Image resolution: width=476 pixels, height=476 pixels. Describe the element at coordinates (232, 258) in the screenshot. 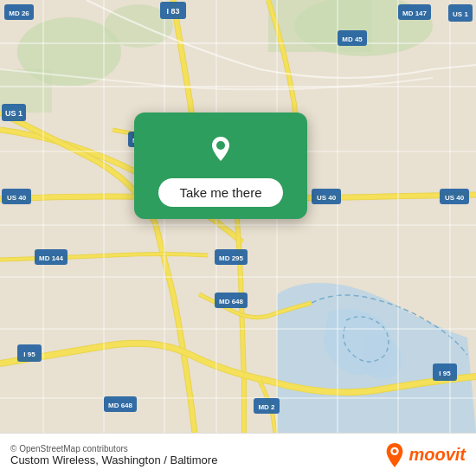

I see `svg-text: MD 295` at that location.